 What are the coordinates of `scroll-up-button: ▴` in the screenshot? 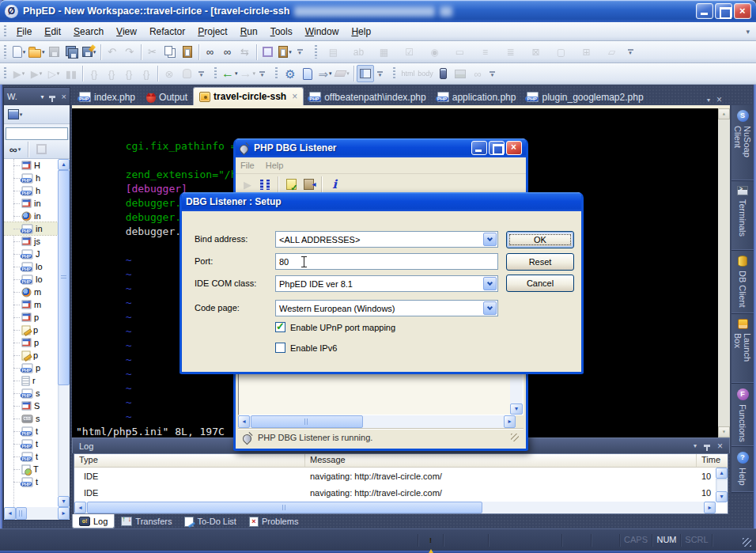 It's located at (724, 114).